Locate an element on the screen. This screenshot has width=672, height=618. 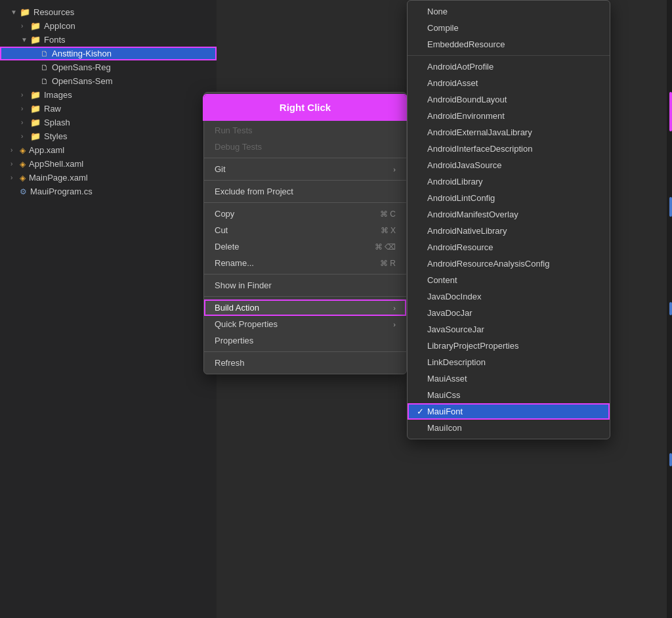
submenu-label-javadoc-jar: JavaDocJar is located at coordinates (450, 313).